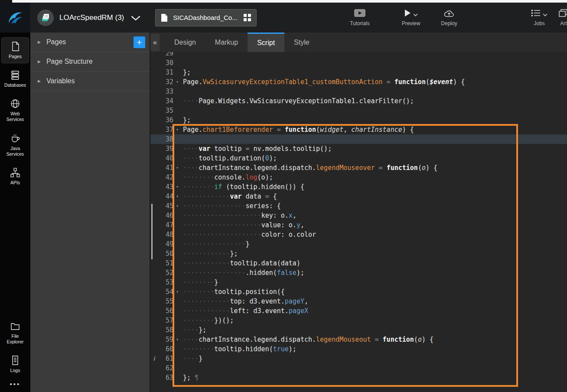  I want to click on code-line: 40····tooltip.duration(0);, so click(359, 158).